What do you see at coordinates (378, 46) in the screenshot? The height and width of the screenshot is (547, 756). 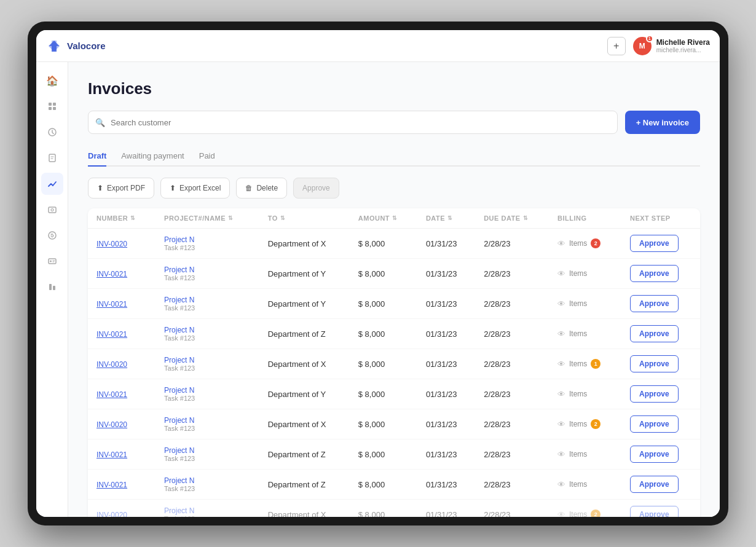 I see `topbar: Valocore + M 1 Michelle Rivera michelle.…` at bounding box center [378, 46].